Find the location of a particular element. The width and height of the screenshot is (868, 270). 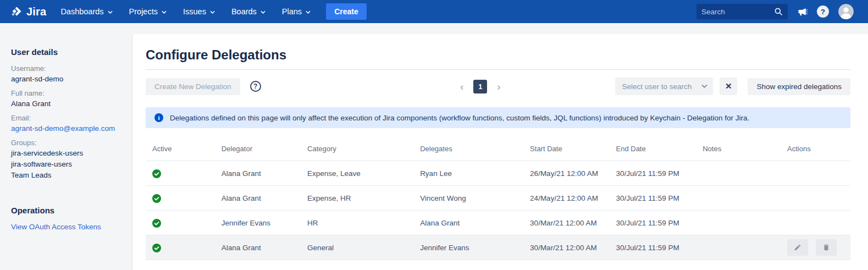

top-navbar: Jira Dashboards Projects Issues Boards P… is located at coordinates (434, 12).